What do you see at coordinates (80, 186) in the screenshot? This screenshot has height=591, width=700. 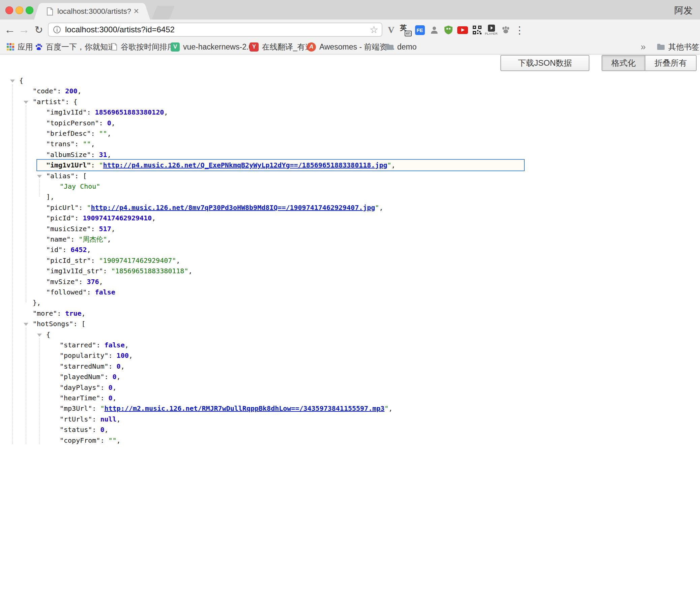 I see `json-token: "Jay Chou"` at bounding box center [80, 186].